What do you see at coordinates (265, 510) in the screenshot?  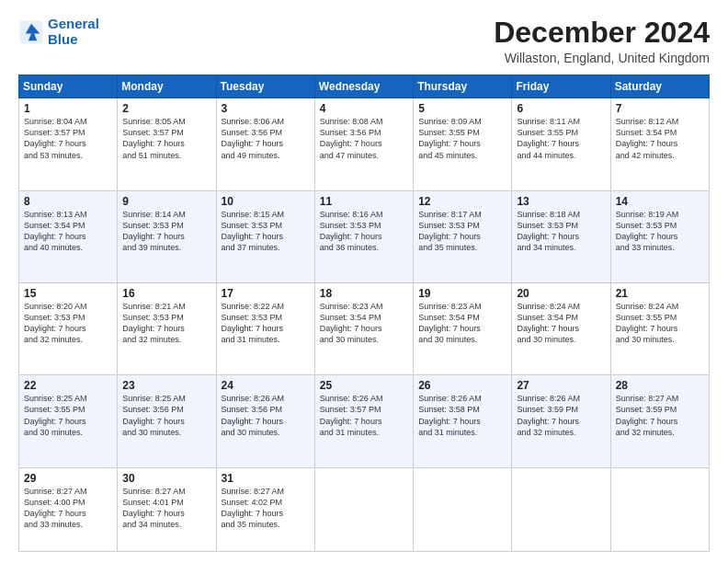 I see `calendar-day-cell: 31Sunrise: 8:27 AM Sunset: 4:02 PM Dayli…` at bounding box center [265, 510].